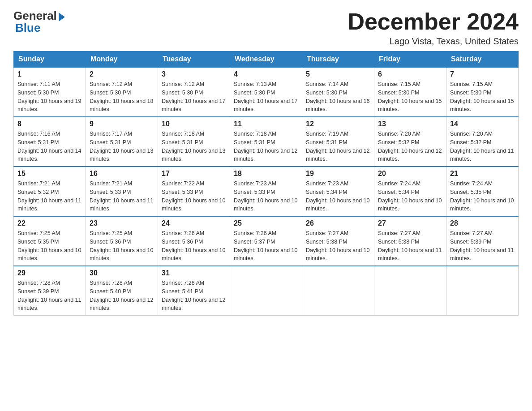  What do you see at coordinates (266, 28) in the screenshot?
I see `page-header: General Blue December 2024 Lago Vista, T…` at bounding box center [266, 28].